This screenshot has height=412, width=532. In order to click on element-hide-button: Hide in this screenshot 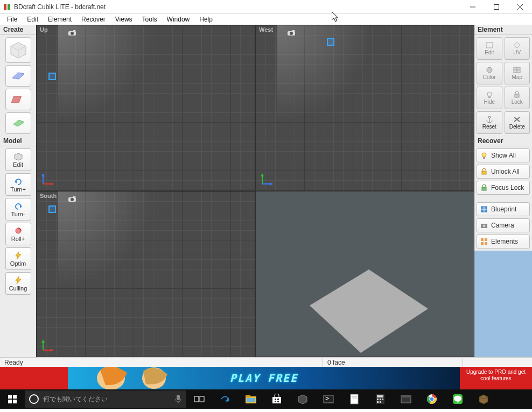, I will do `click(489, 98)`.